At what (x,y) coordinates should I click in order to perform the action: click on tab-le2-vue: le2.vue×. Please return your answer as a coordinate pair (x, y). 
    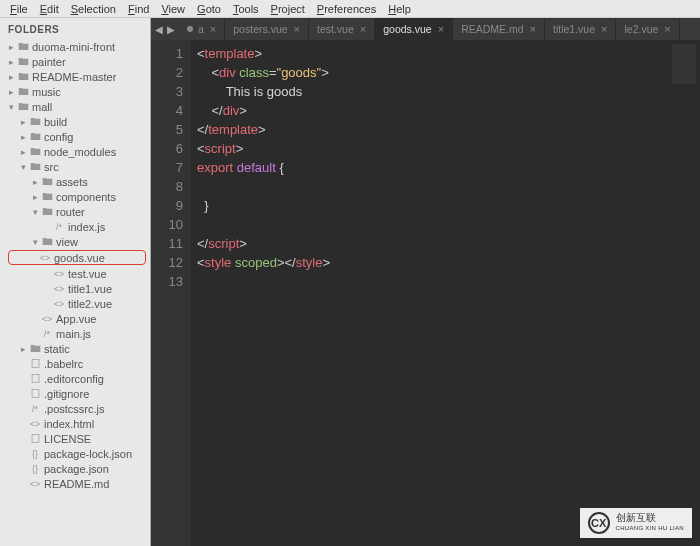
    Looking at the image, I should click on (648, 29).